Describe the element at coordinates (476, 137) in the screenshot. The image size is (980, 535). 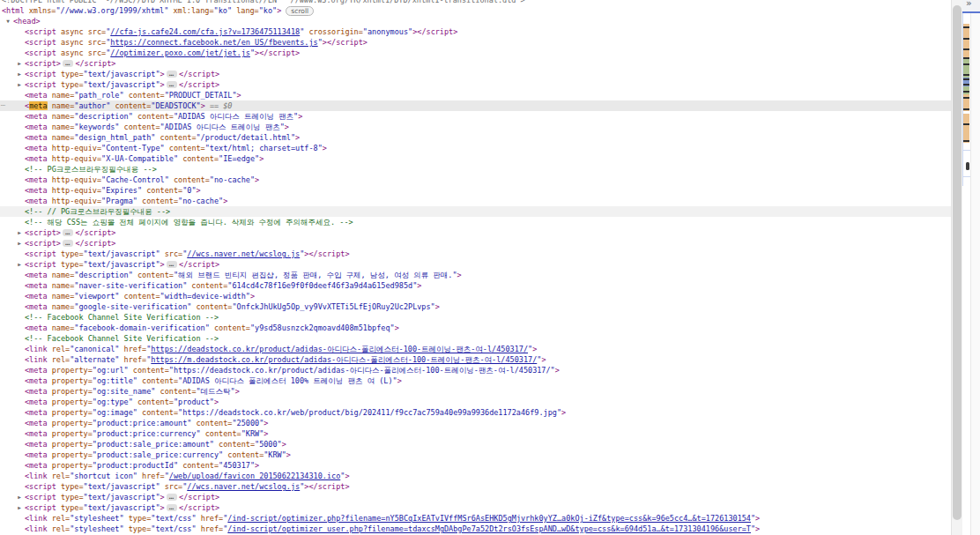
I see `dom-tree-row: <meta name="design_html_path" content="/…` at that location.